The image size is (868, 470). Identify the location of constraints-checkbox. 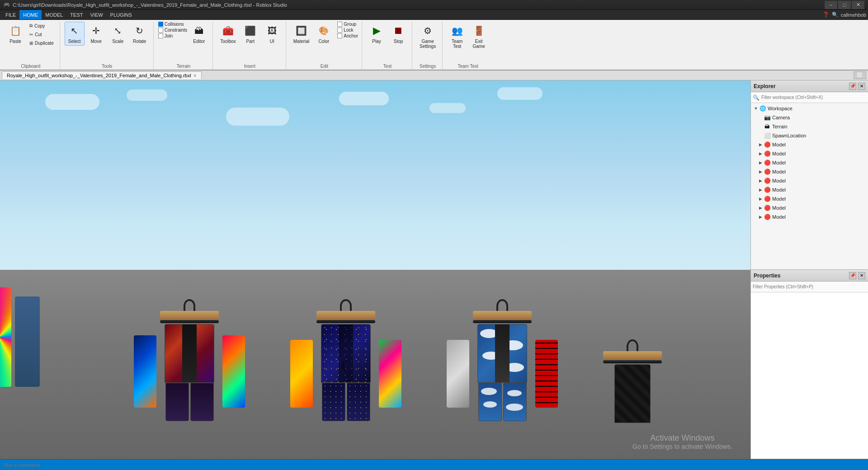
(161, 30).